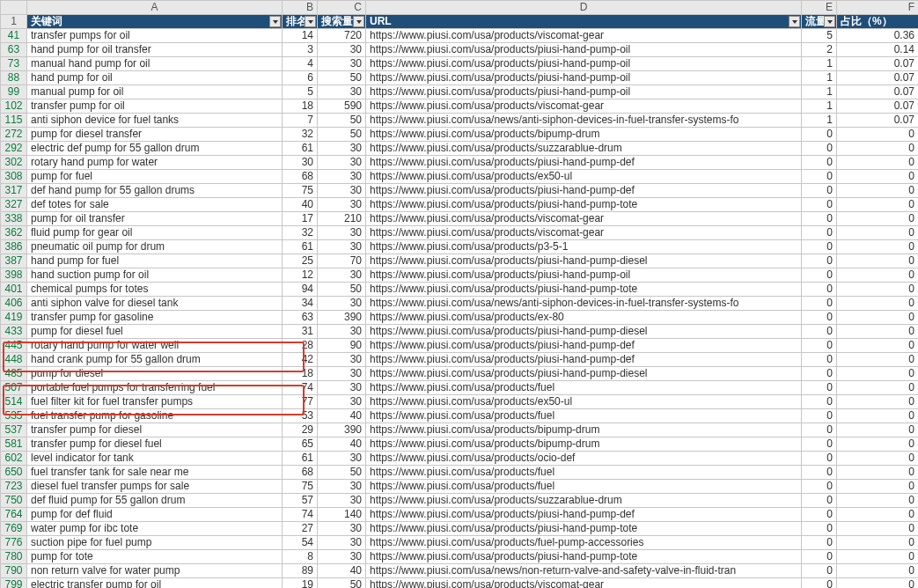  I want to click on table-row: 780pump for tote830https://www.piusi.com…, so click(459, 557).